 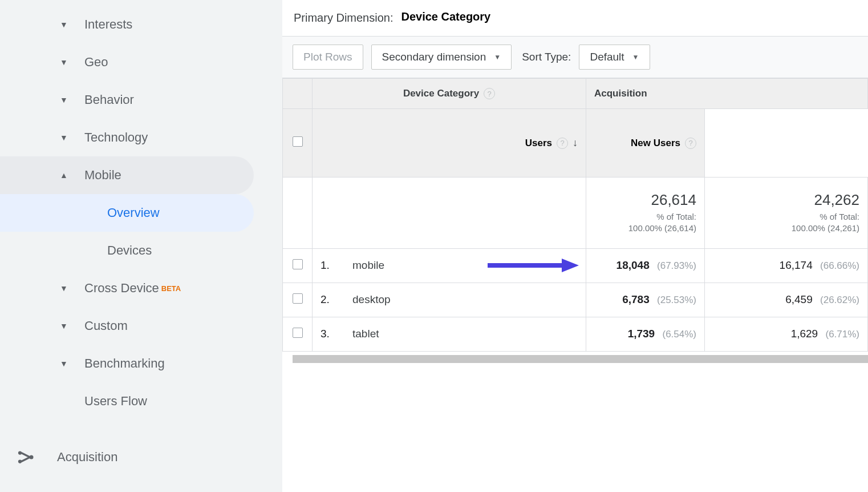 I want to click on sidebar-item-users-flow: Users Flow, so click(x=127, y=401).